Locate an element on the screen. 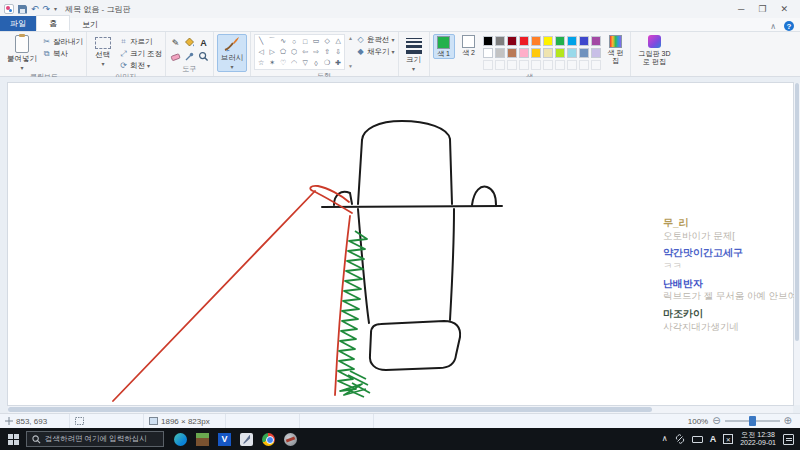  color2-button: 색 2 is located at coordinates (469, 46).